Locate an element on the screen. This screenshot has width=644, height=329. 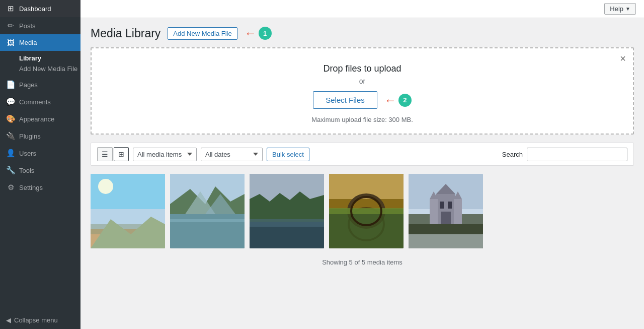
add-new-media-button: Add New Media File is located at coordinates (202, 33).